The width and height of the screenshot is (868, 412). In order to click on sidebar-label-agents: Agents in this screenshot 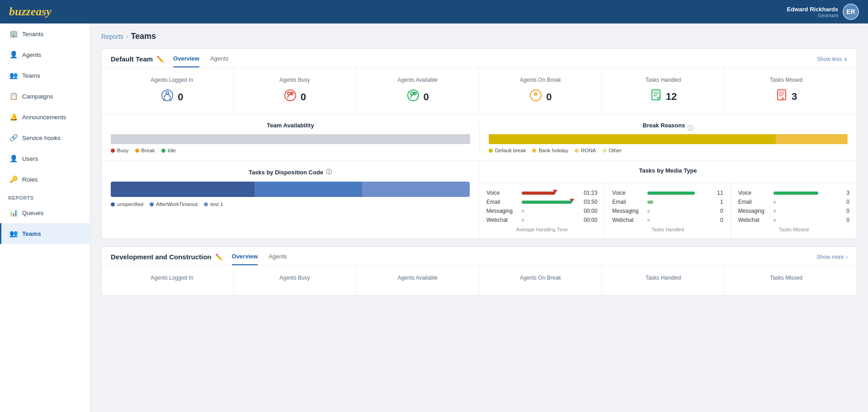, I will do `click(32, 55)`.